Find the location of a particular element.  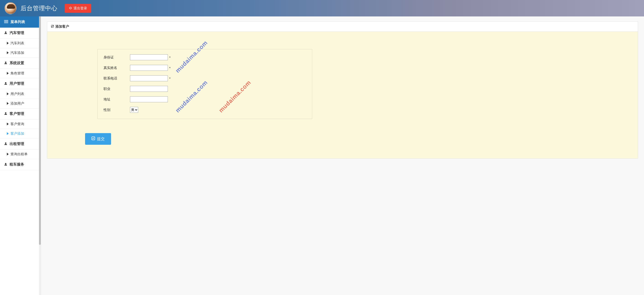

sidebar-group-system: 系统设置 is located at coordinates (20, 63).